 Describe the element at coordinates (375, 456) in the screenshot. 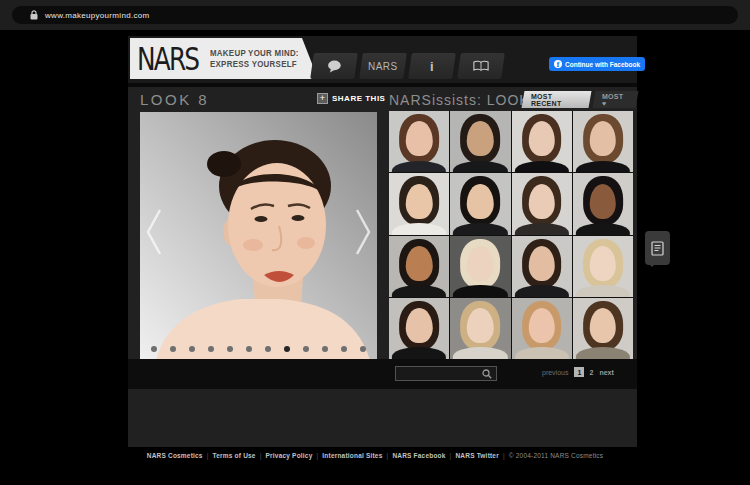

I see `footer: NARS Cosmetics|Terms of Use|Privacy Poli…` at that location.